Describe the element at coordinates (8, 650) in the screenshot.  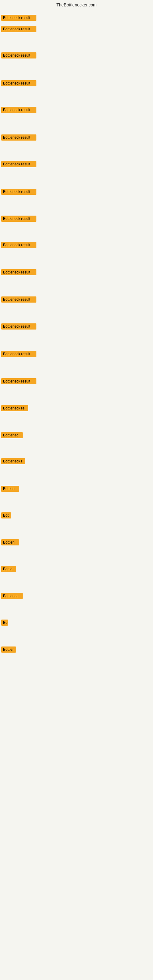
I see `bottleneck-item: Bottler` at that location.